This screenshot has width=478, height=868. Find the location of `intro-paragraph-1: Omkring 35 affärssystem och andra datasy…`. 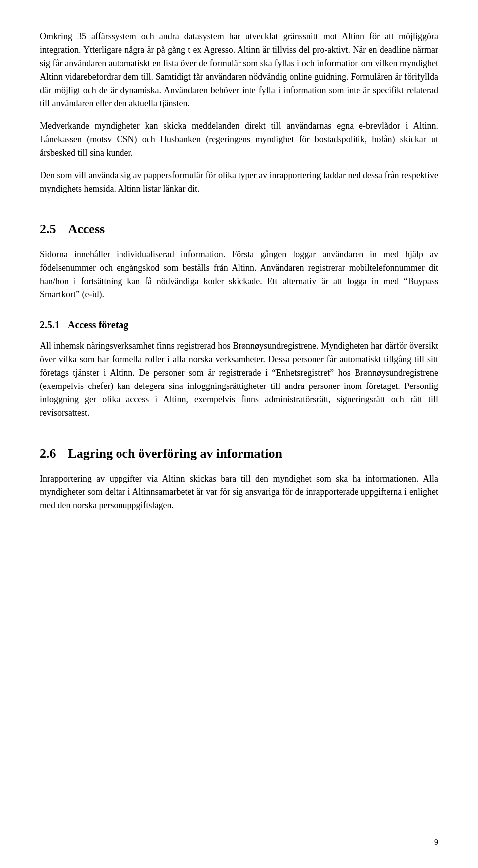

intro-paragraph-1: Omkring 35 affärssystem och andra datasy… is located at coordinates (239, 70).